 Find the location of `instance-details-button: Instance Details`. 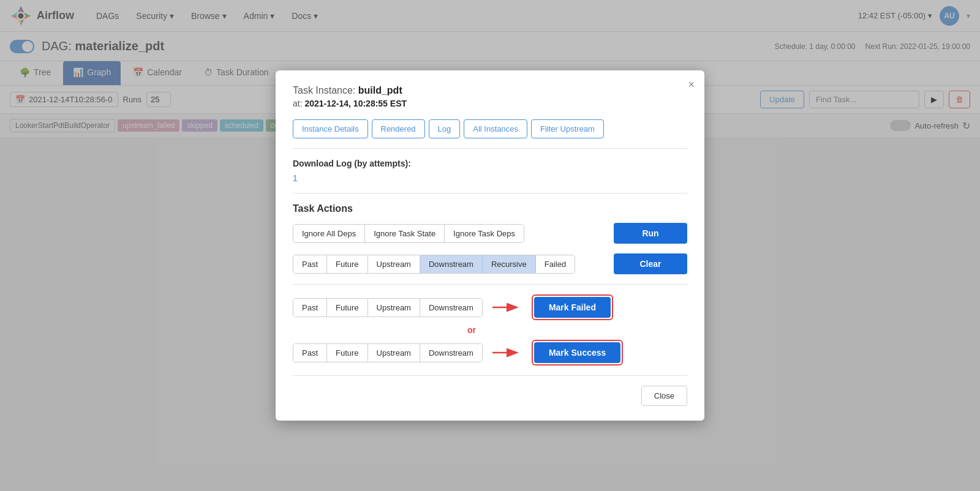

instance-details-button: Instance Details is located at coordinates (331, 129).